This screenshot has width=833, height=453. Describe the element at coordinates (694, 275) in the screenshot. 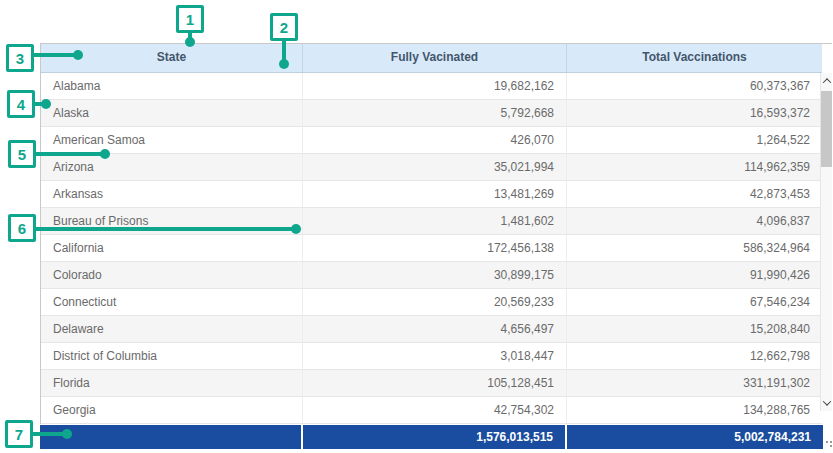

I see `cell-total-vaccinations: 91,990,426` at that location.